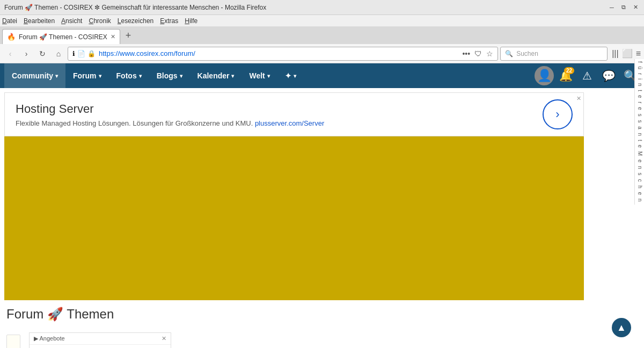 This screenshot has width=644, height=348. What do you see at coordinates (635, 8) in the screenshot?
I see `close-button: ✕` at bounding box center [635, 8].